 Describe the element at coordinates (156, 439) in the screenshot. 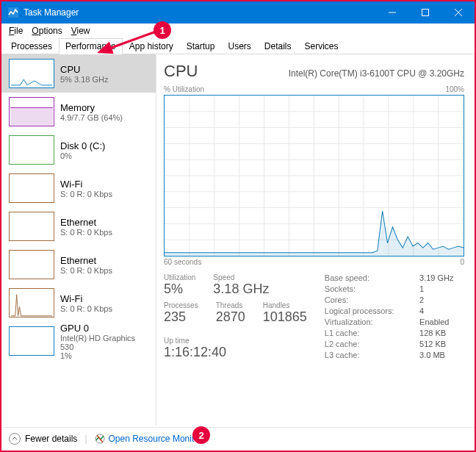

I see `open-resource-monitor-link: Open Resource Monitor` at that location.